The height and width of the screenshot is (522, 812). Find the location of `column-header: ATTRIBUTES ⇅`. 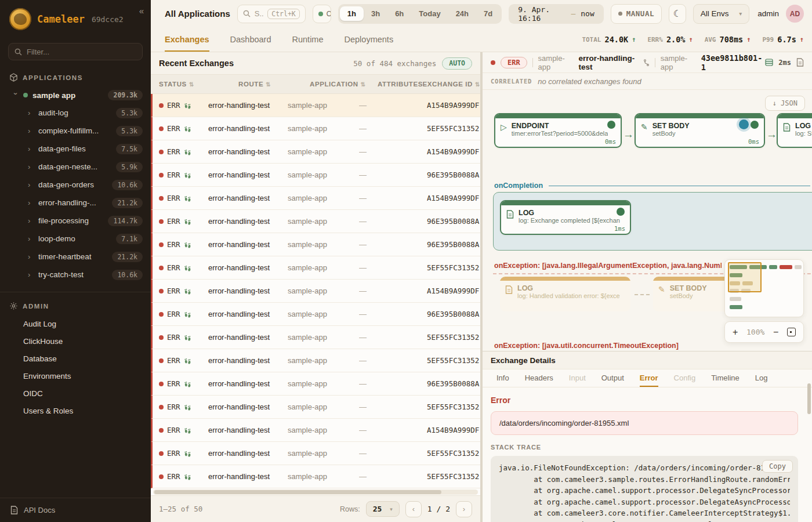

column-header: ATTRIBUTES ⇅ is located at coordinates (400, 84).